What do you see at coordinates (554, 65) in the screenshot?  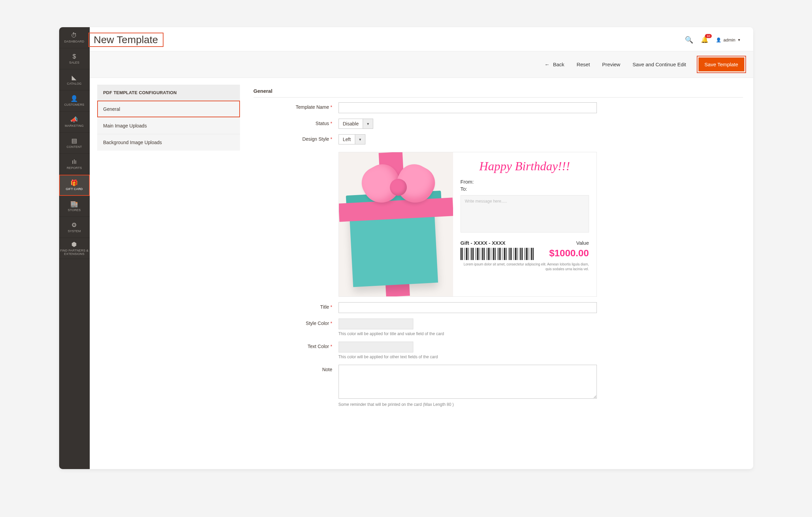 I see `back-button: Back` at bounding box center [554, 65].